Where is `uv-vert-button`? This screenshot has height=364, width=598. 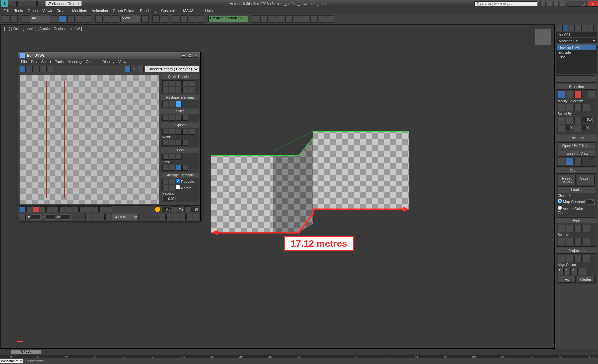
uv-vert-button is located at coordinates (23, 209).